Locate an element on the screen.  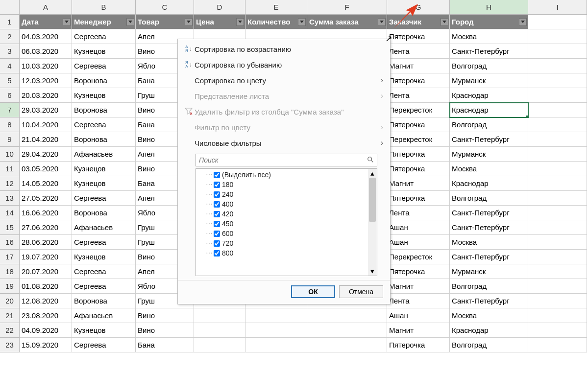
cell: Москва is located at coordinates (489, 242).